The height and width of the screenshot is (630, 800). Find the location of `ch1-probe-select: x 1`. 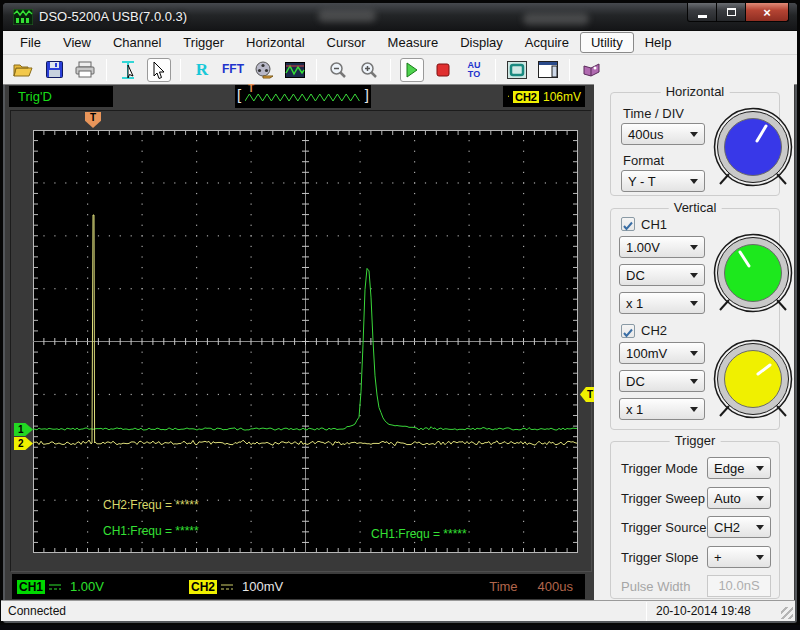

ch1-probe-select: x 1 is located at coordinates (662, 303).